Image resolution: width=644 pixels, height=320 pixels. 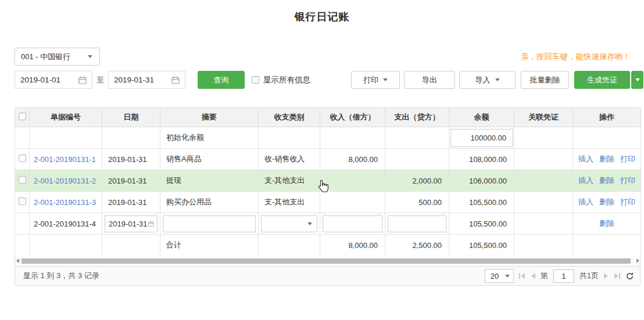 What do you see at coordinates (256, 80) in the screenshot?
I see `show-all-checkbox` at bounding box center [256, 80].